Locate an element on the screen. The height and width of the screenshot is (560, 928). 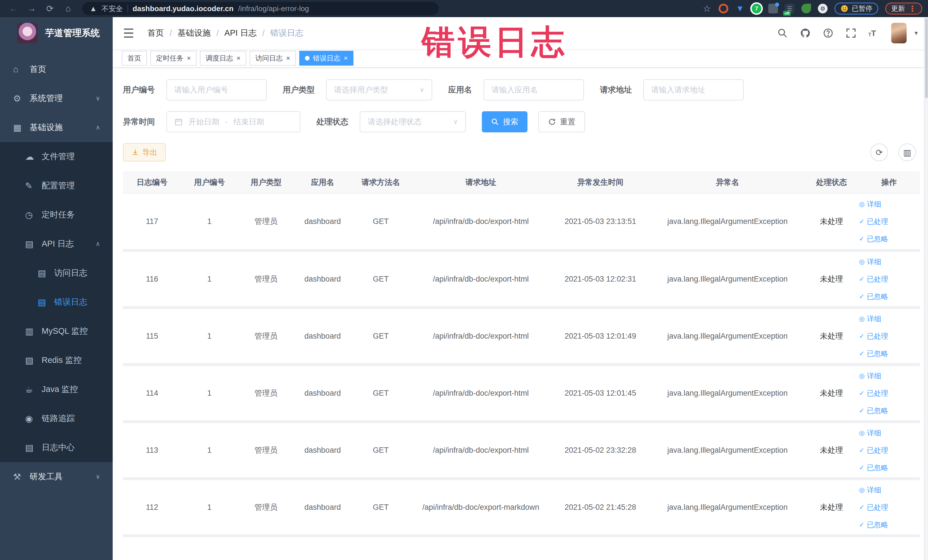
cell-user_id: 1 is located at coordinates (209, 222).